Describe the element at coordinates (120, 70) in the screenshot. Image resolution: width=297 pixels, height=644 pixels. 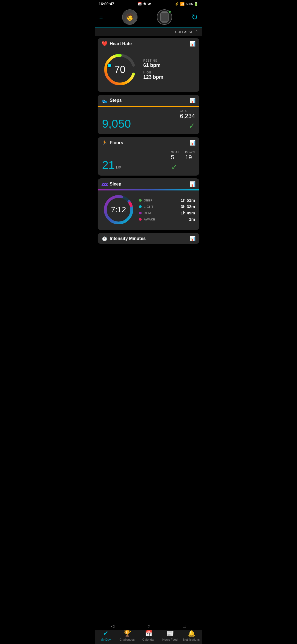
I see `heart-rate-gauge: 70` at that location.